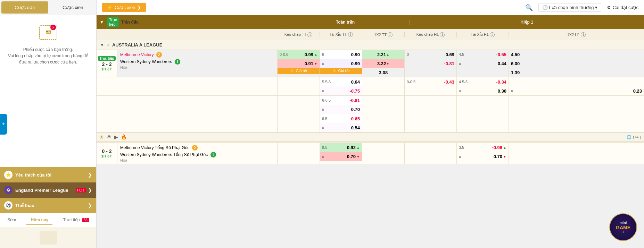  What do you see at coordinates (341, 91) in the screenshot?
I see `match1-ext-tai-row2: u -0.75` at bounding box center [341, 91].